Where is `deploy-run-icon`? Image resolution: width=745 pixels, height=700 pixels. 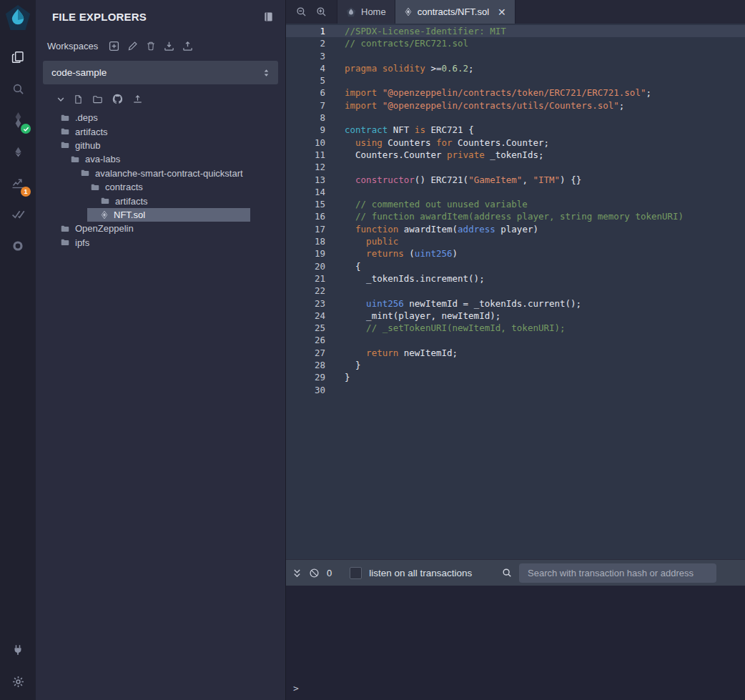
deploy-run-icon is located at coordinates (18, 152).